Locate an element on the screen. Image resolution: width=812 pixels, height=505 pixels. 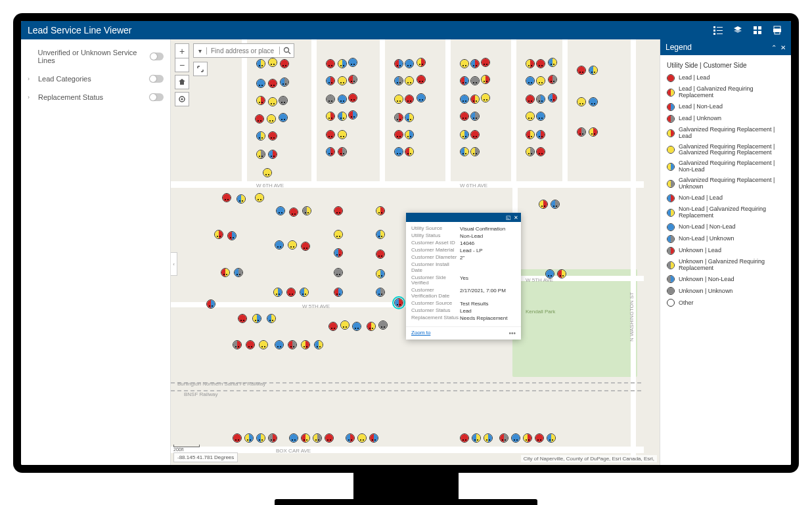
layer-row: Unverified or Unknown Service Lines is located at coordinates (96, 56).